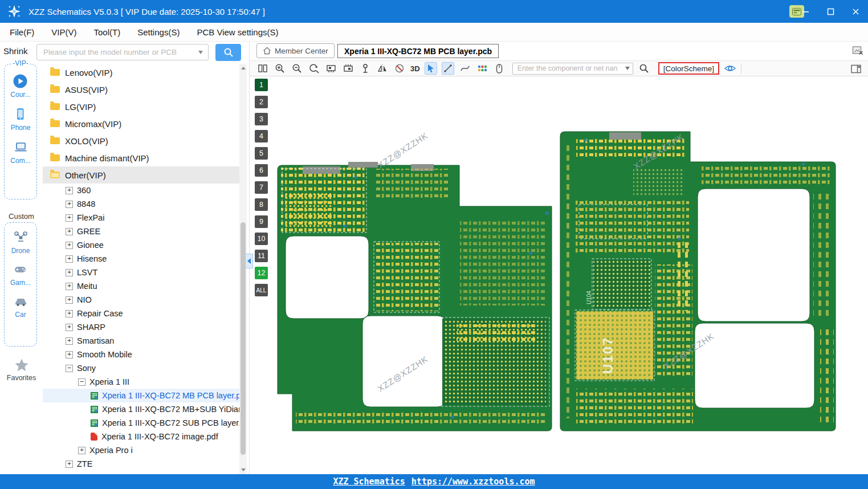 The image size is (868, 489). I want to click on chevron-down-icon, so click(201, 52).